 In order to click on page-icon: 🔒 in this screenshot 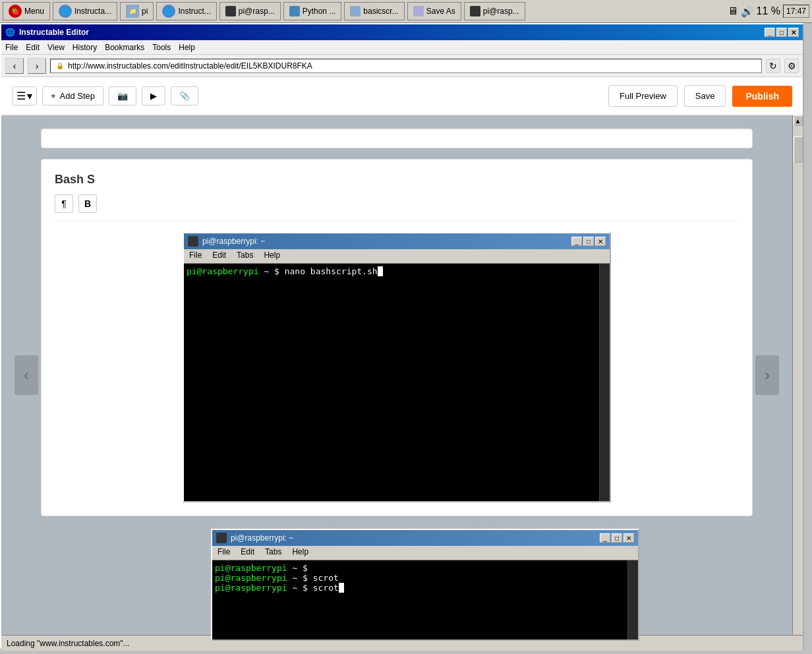, I will do `click(60, 66)`.